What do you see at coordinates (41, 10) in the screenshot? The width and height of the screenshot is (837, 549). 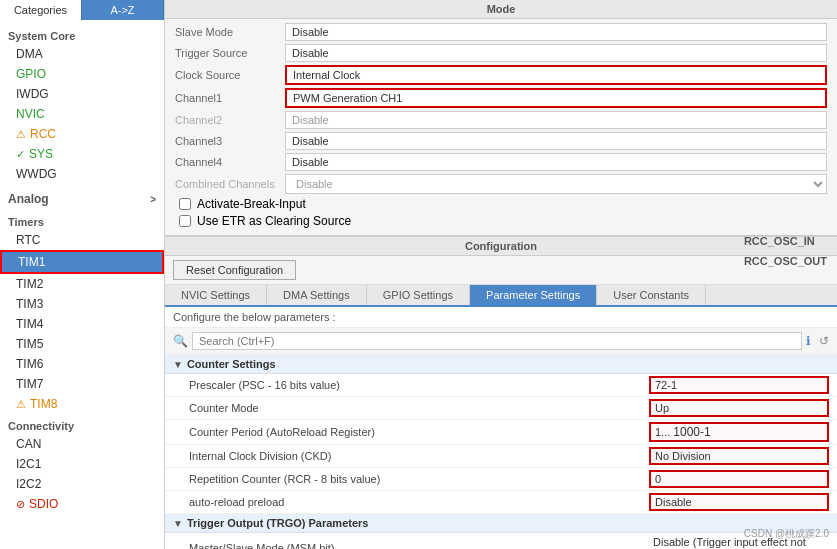 I see `tab-categories: Categories` at bounding box center [41, 10].